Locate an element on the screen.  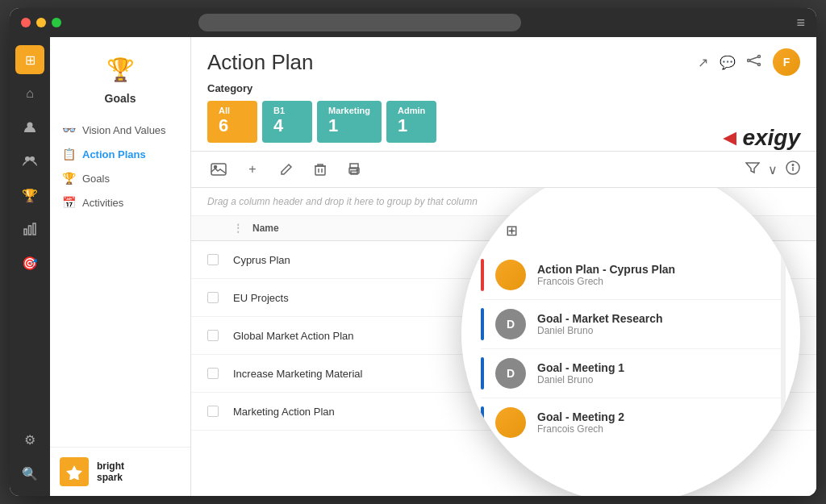
table-row: Increase Marketing Material Francois Gre… is located at coordinates (503, 374).